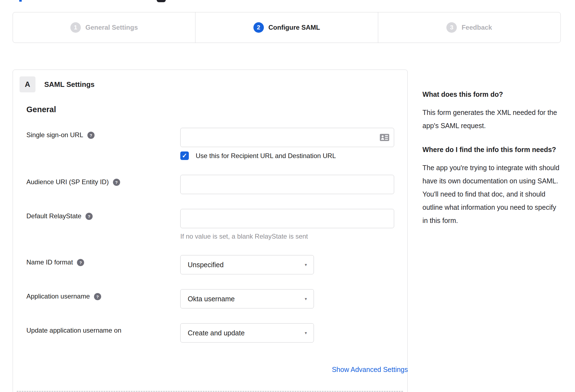  What do you see at coordinates (294, 27) in the screenshot?
I see `step-label: Configure SAML` at bounding box center [294, 27].